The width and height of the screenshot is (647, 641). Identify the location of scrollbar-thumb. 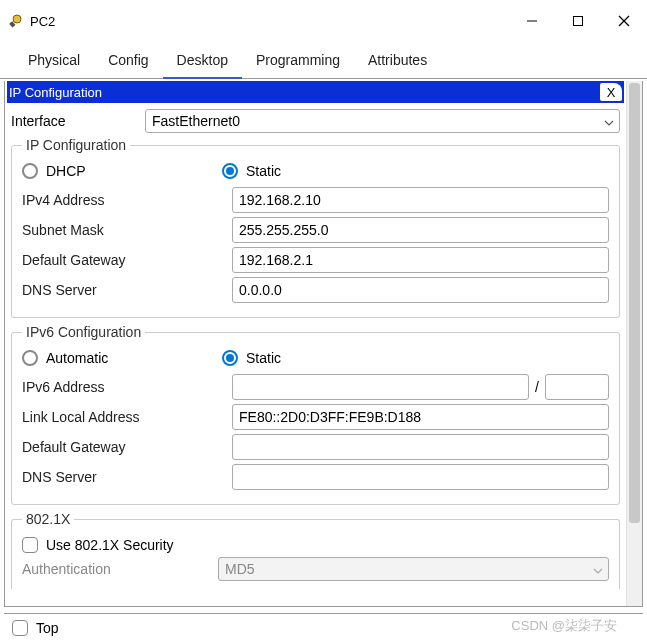
(634, 303).